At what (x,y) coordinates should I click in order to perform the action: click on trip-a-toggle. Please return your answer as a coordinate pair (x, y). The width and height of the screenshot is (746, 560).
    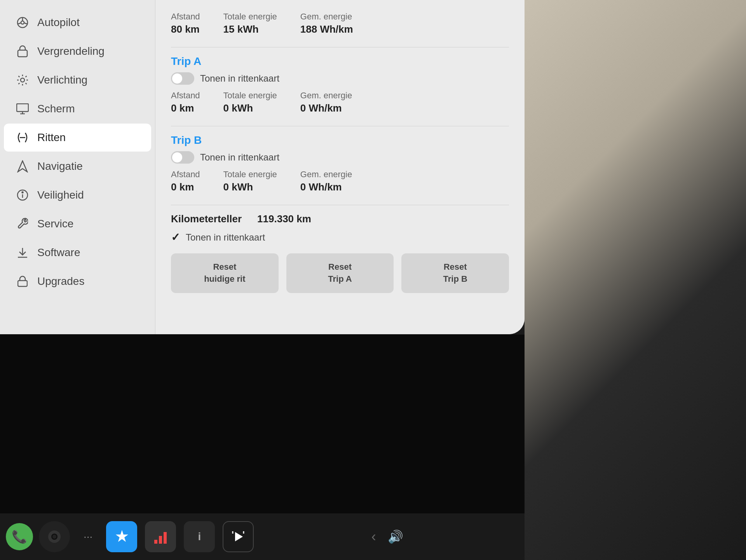
    Looking at the image, I should click on (183, 79).